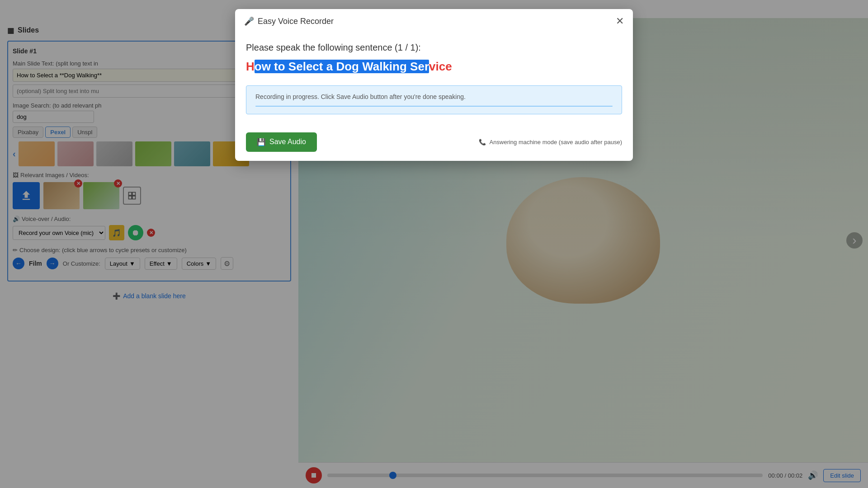  What do you see at coordinates (261, 142) in the screenshot?
I see `save-icon: 💾` at bounding box center [261, 142].